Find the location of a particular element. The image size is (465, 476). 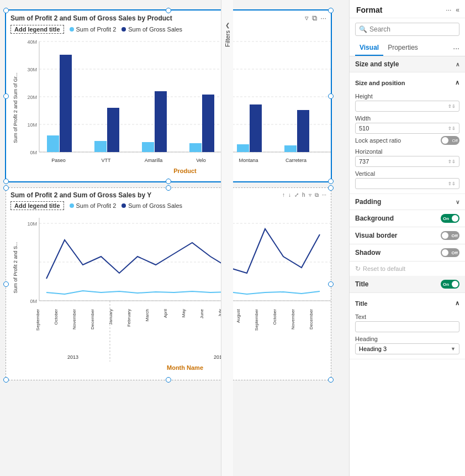

heading-chevron: ▼ is located at coordinates (453, 349).